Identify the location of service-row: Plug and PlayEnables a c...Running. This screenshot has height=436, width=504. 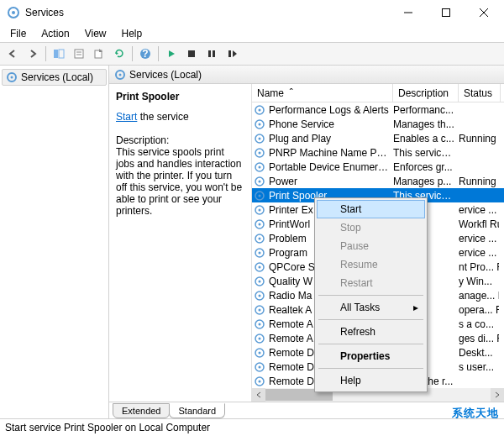
(378, 138).